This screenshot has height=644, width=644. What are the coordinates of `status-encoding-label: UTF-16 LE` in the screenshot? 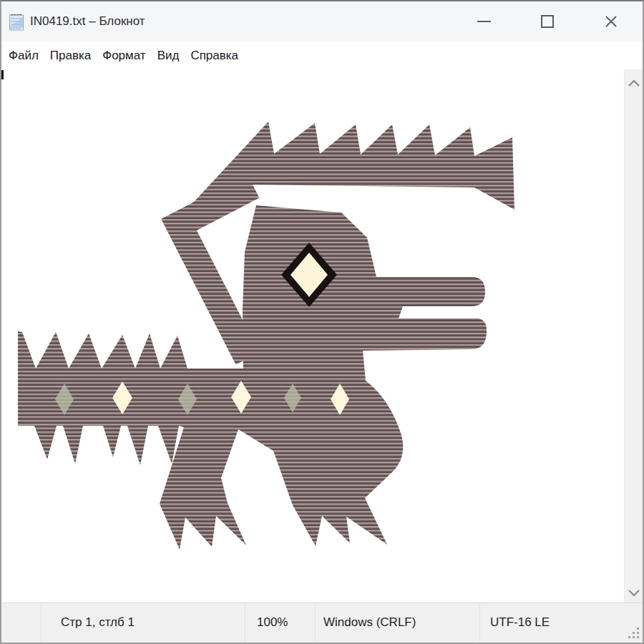 It's located at (519, 623).